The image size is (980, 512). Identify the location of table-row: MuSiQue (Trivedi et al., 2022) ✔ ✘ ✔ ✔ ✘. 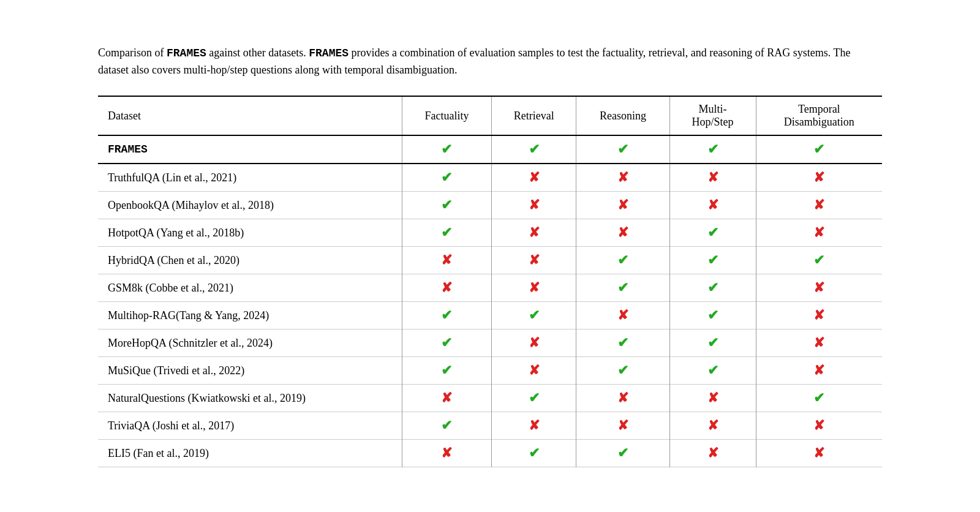
(490, 371).